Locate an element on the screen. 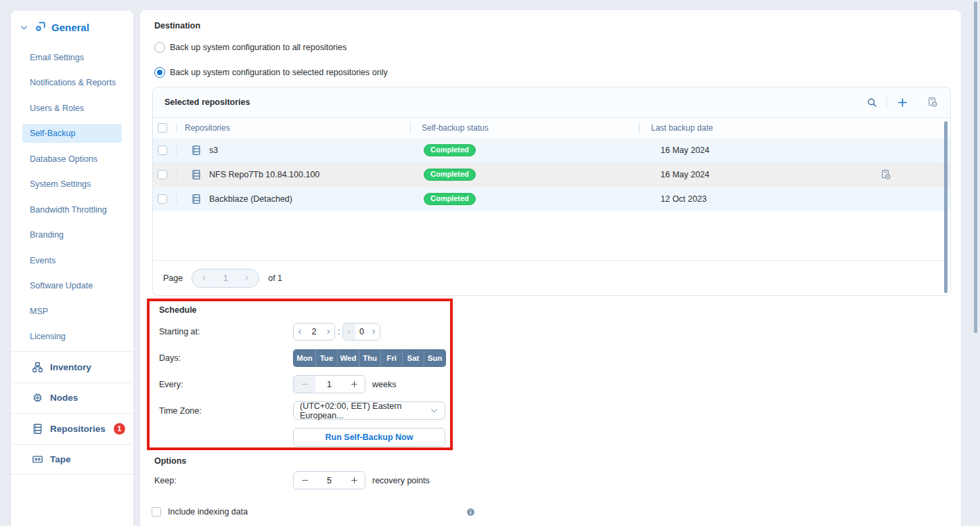 The width and height of the screenshot is (980, 526). sidebar-section-label: Repositories is located at coordinates (78, 429).